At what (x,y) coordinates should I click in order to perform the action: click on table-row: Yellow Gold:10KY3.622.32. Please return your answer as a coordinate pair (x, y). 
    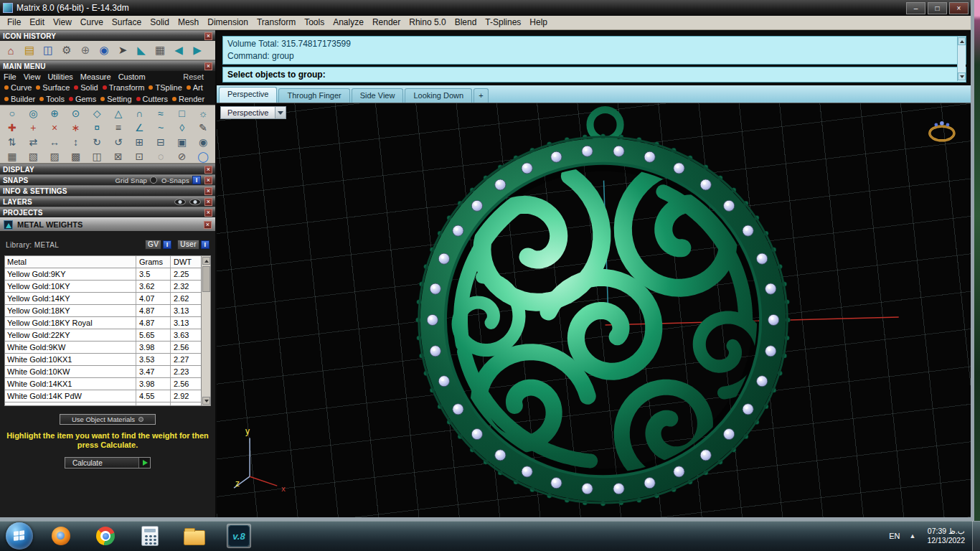
    Looking at the image, I should click on (103, 287).